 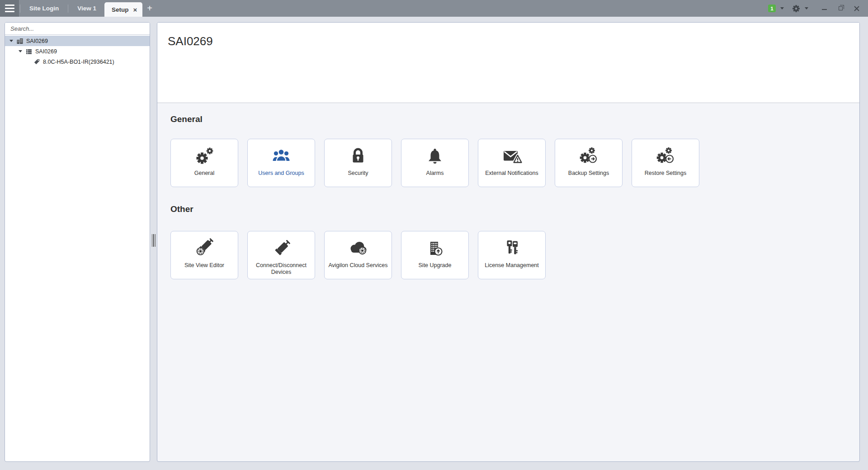 What do you see at coordinates (665, 174) in the screenshot?
I see `tile-label: Restore Settings` at bounding box center [665, 174].